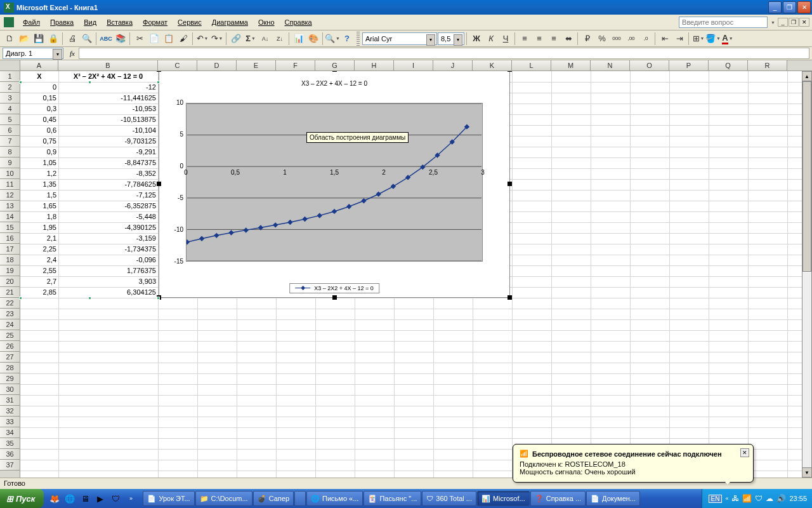 The height and width of the screenshot is (508, 812). What do you see at coordinates (72, 39) in the screenshot?
I see `print-button: 🖨` at bounding box center [72, 39].